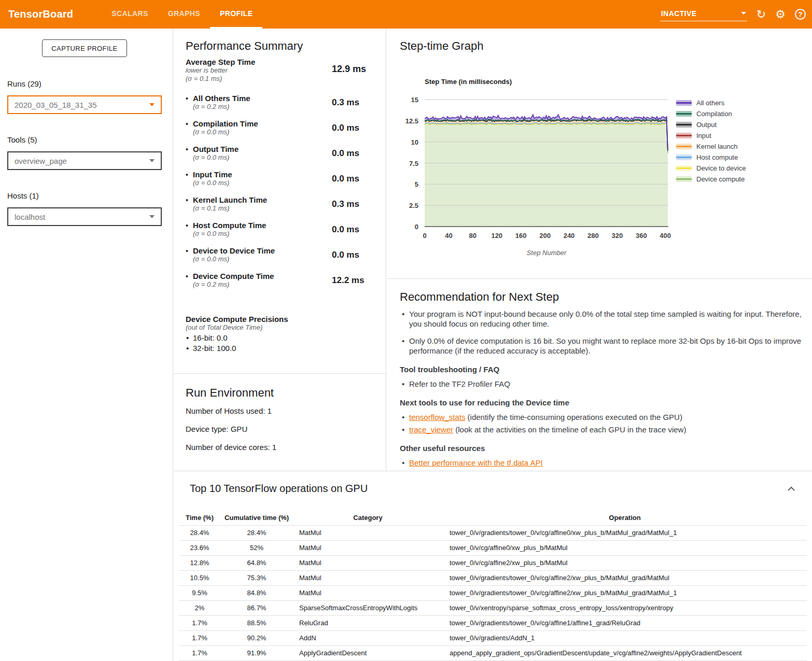 This screenshot has height=661, width=812. I want to click on status-select-value: INACTIVE, so click(679, 13).